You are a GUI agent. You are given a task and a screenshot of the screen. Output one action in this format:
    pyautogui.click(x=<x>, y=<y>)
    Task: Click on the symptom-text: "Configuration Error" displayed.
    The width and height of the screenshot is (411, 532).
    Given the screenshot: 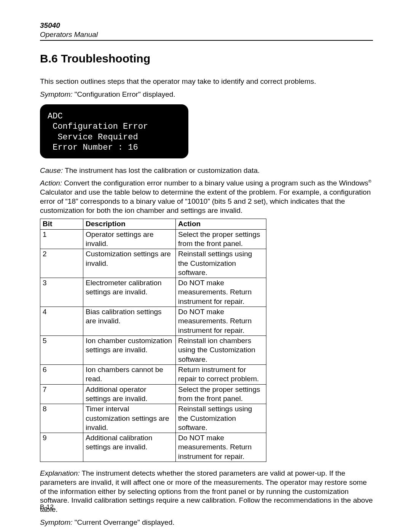 What is the action you would take?
    pyautogui.click(x=124, y=94)
    